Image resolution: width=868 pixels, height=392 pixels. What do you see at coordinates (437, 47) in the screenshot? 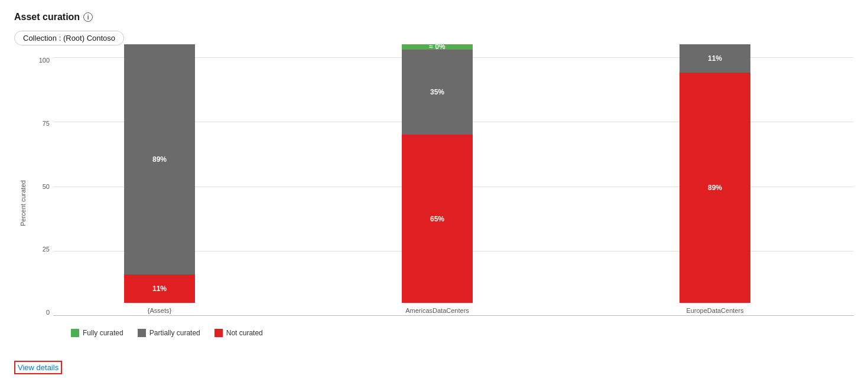
I see `bar-segment-americas-fully: ≈ 0%` at bounding box center [437, 47].